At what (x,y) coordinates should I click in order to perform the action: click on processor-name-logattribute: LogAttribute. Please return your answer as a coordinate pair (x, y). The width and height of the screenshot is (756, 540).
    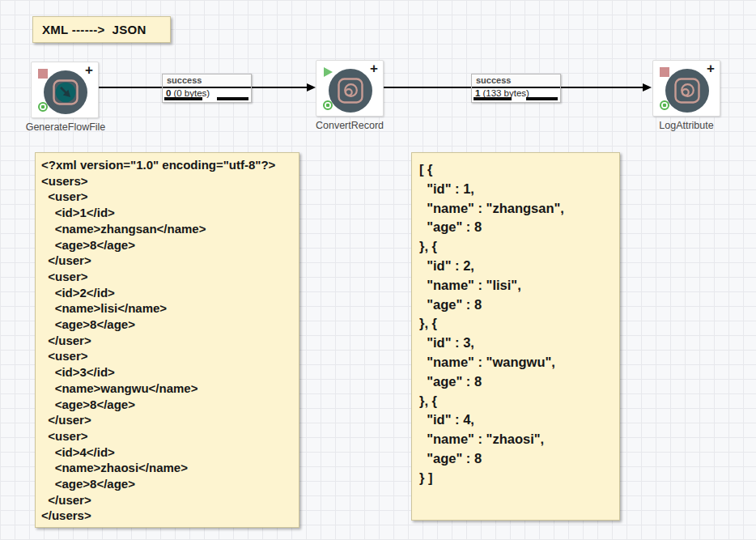
    Looking at the image, I should click on (686, 125).